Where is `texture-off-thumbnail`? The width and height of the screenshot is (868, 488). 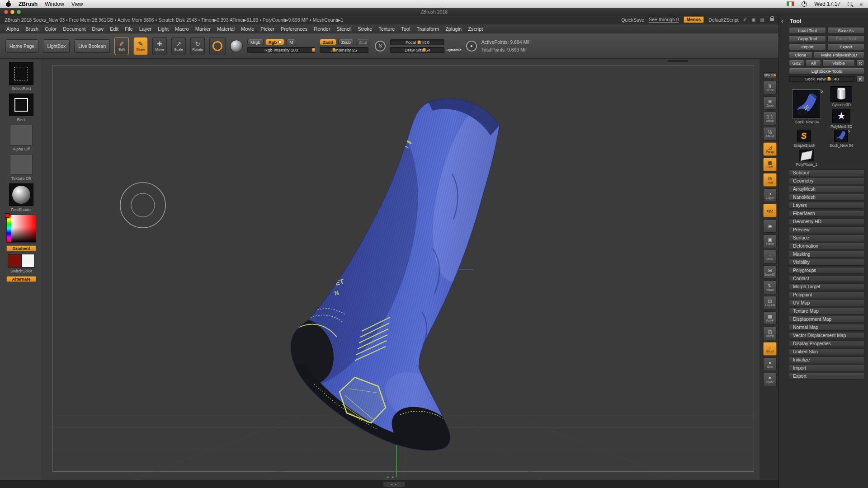
texture-off-thumbnail is located at coordinates (21, 164).